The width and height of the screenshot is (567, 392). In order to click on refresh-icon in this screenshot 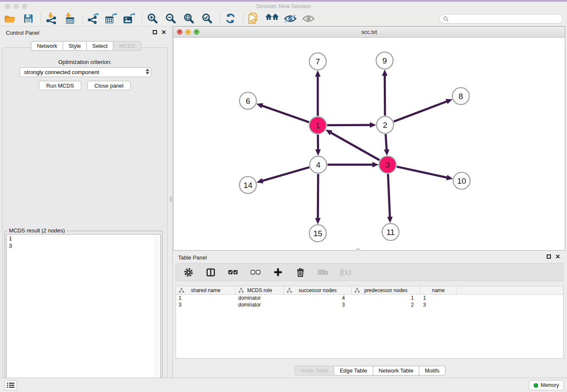, I will do `click(230, 19)`.